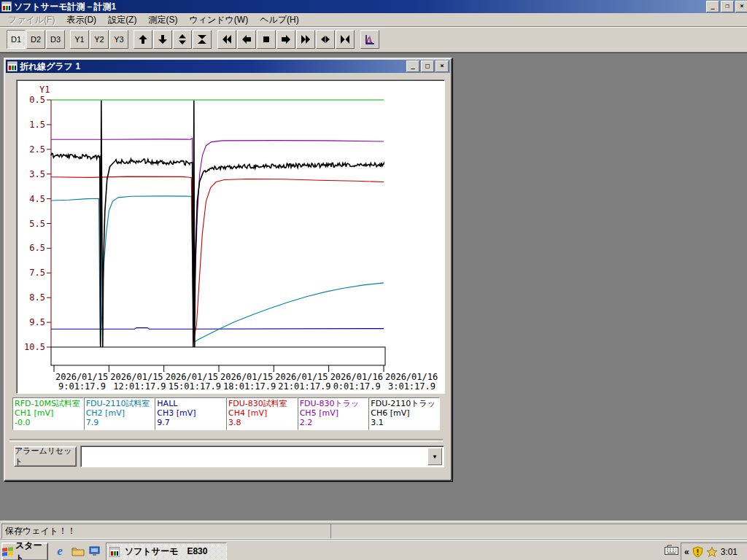 This screenshot has width=747, height=560. Describe the element at coordinates (226, 414) in the screenshot. I see `channel-legend: RFD-10MS試料室CH1 [mV]-0.0FDU-2110試料室CH2 [m…` at that location.